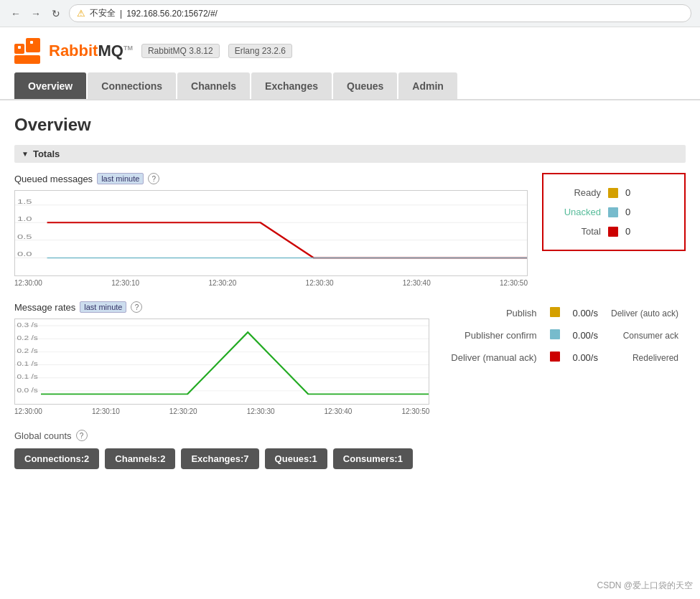 Image resolution: width=700 pixels, height=599 pixels. What do you see at coordinates (564, 357) in the screenshot?
I see `deliver-manual-row: Deliver (manual ack) 0.00/s Redelivered` at bounding box center [564, 357].